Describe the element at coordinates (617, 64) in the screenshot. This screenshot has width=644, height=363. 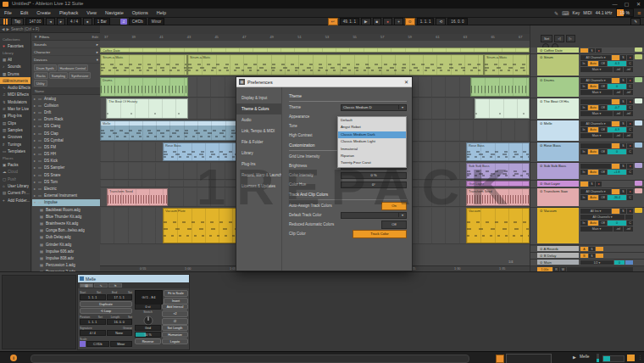
I see `volume-field: -6.3` at that location.